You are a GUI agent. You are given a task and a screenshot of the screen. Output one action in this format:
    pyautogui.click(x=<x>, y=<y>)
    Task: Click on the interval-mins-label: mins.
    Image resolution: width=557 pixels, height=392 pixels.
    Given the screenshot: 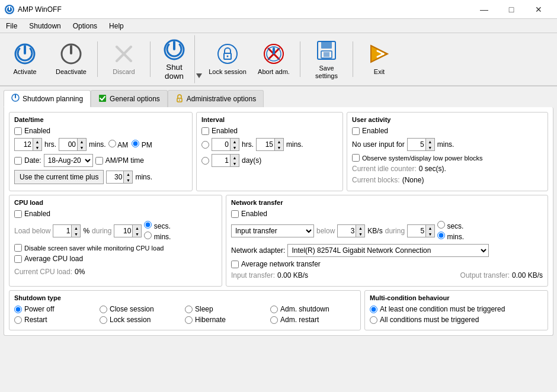 What is the action you would take?
    pyautogui.click(x=295, y=144)
    